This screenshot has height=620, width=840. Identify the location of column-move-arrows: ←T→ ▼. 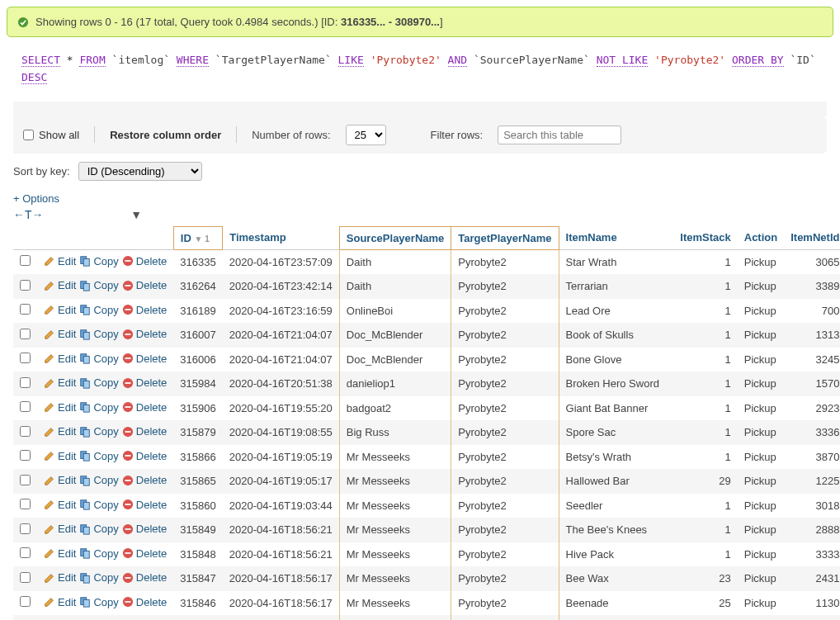
(420, 217).